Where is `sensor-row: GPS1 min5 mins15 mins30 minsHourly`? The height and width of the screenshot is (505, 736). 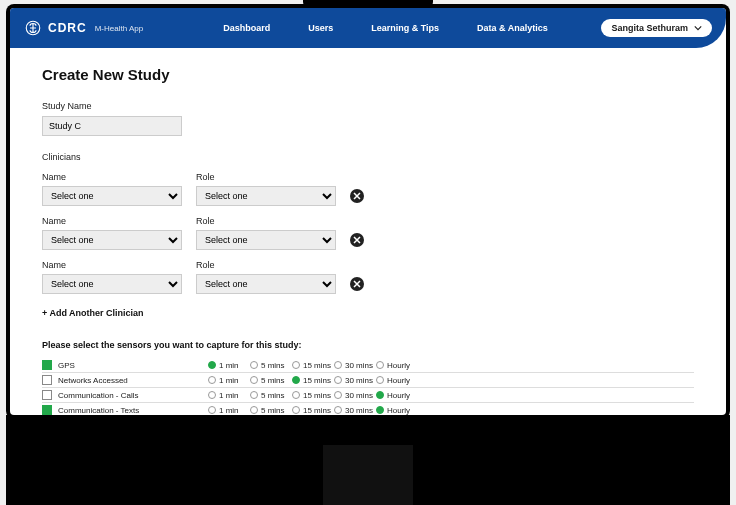 sensor-row: GPS1 min5 mins15 mins30 minsHourly is located at coordinates (368, 366).